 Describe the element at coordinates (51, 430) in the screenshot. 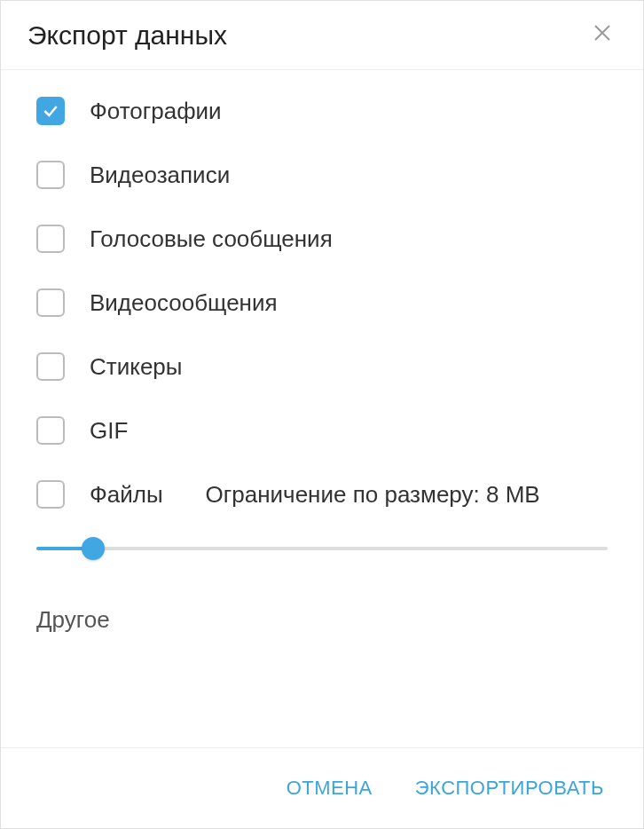

I see `checkbox-gif` at that location.